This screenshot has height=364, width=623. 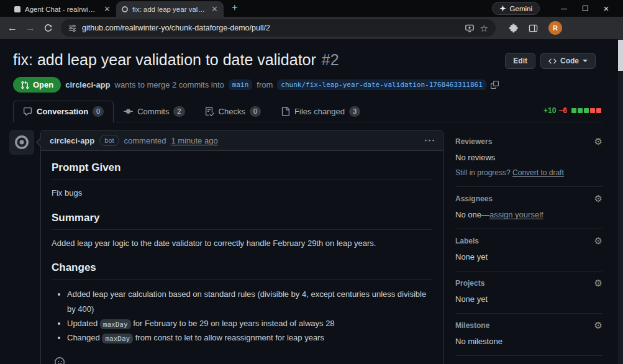 I want to click on changes-bullet: Changed maxDay from const to let to allo…, so click(x=250, y=338).